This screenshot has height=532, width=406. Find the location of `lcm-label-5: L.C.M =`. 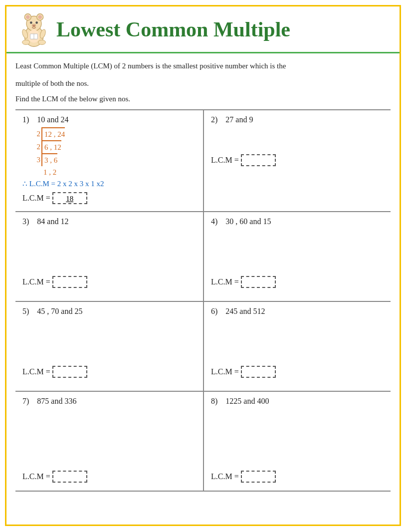

lcm-label-5: L.C.M = is located at coordinates (36, 372).